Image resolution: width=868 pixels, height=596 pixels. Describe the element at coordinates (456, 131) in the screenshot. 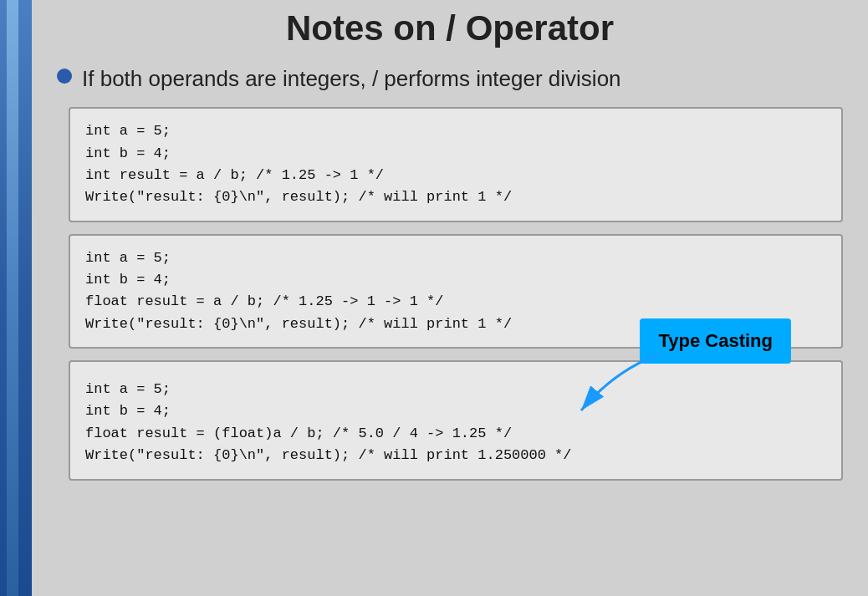

I see `code-line-1-1: int a = 5;` at that location.